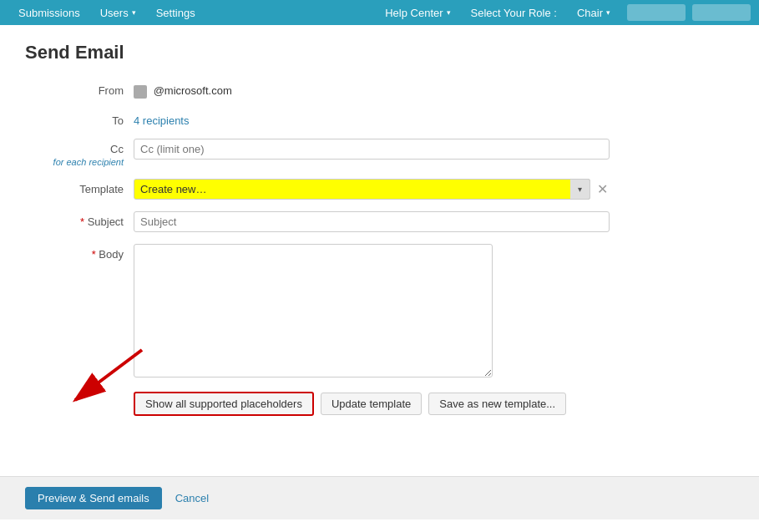  I want to click on save-template-button: Save as new template..., so click(498, 404).